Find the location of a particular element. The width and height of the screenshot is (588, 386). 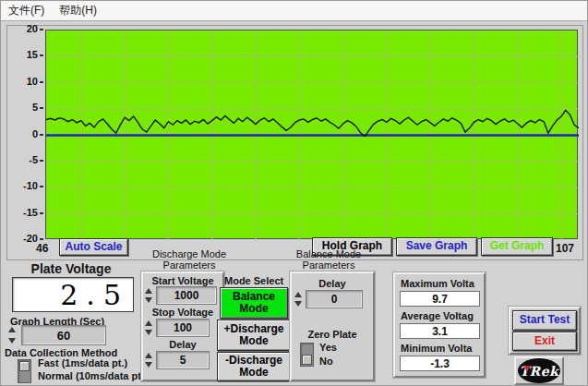

mode-select-label: Mode Select is located at coordinates (261, 281).